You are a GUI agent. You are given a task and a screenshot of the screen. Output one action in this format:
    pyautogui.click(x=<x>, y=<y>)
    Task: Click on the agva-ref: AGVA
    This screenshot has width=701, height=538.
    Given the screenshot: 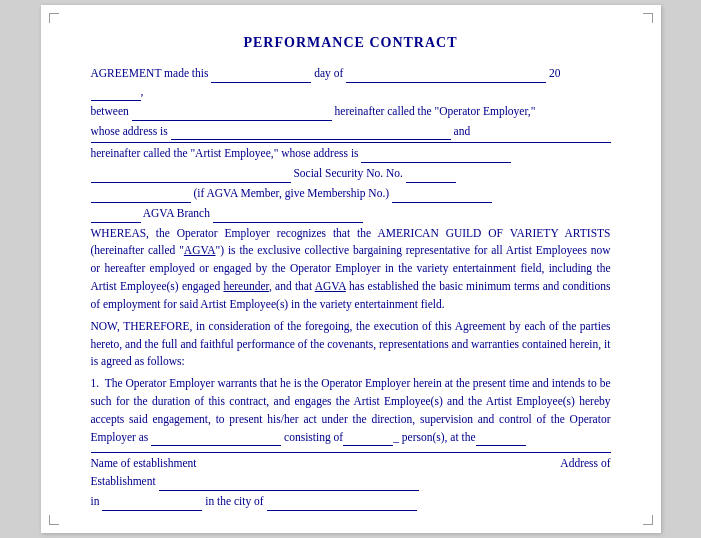 What is the action you would take?
    pyautogui.click(x=200, y=250)
    